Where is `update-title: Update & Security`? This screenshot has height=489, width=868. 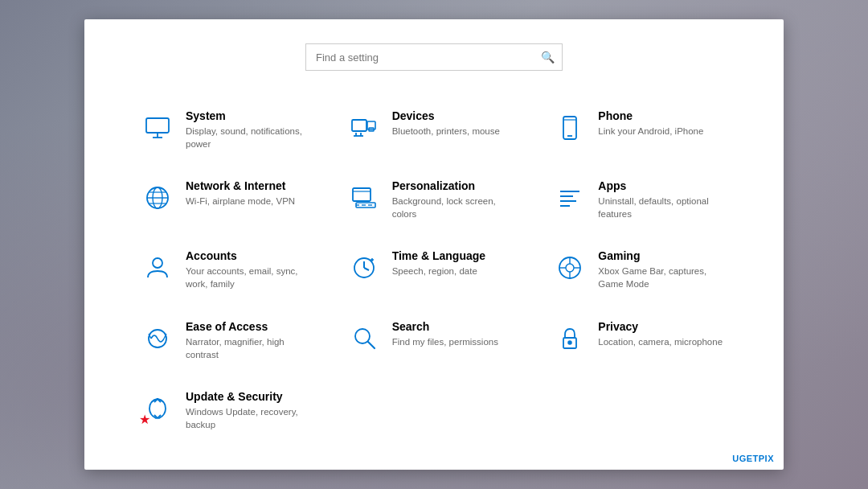 update-title: Update & Security is located at coordinates (251, 397).